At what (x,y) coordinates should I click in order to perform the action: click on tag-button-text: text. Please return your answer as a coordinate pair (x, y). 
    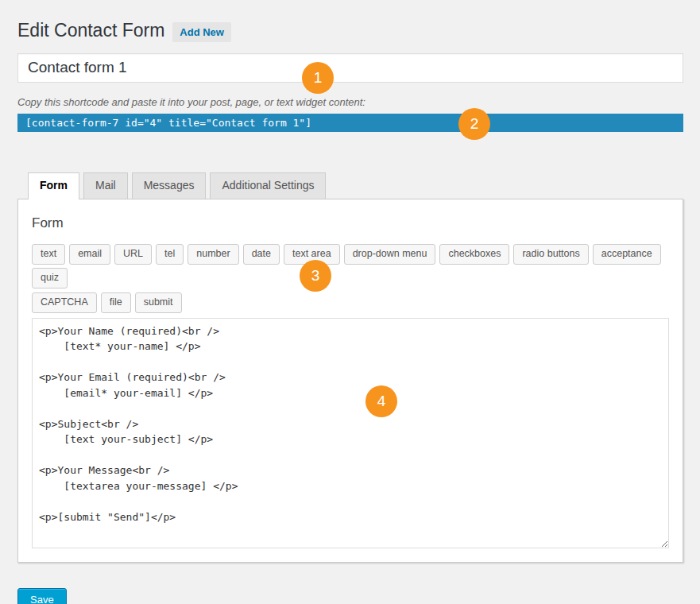
    Looking at the image, I should click on (48, 254).